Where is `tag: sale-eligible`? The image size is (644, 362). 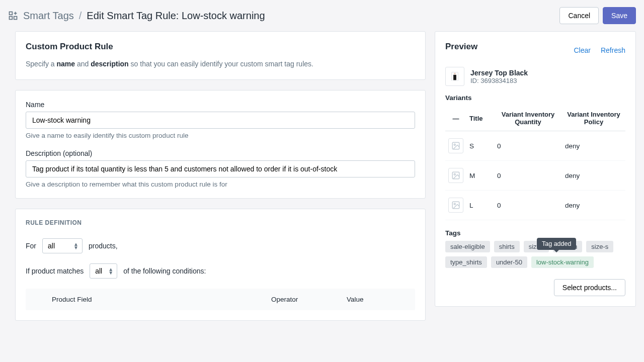 tag: sale-eligible is located at coordinates (468, 246).